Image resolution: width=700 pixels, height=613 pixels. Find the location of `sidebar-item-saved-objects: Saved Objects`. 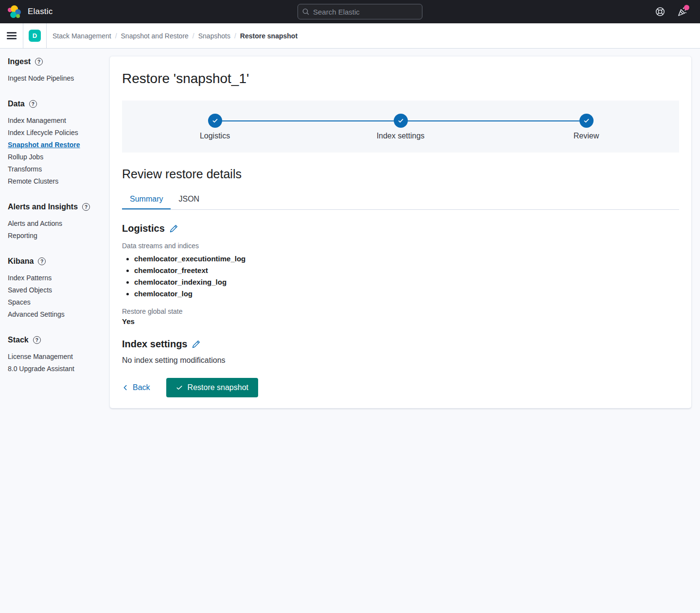

sidebar-item-saved-objects: Saved Objects is located at coordinates (54, 290).